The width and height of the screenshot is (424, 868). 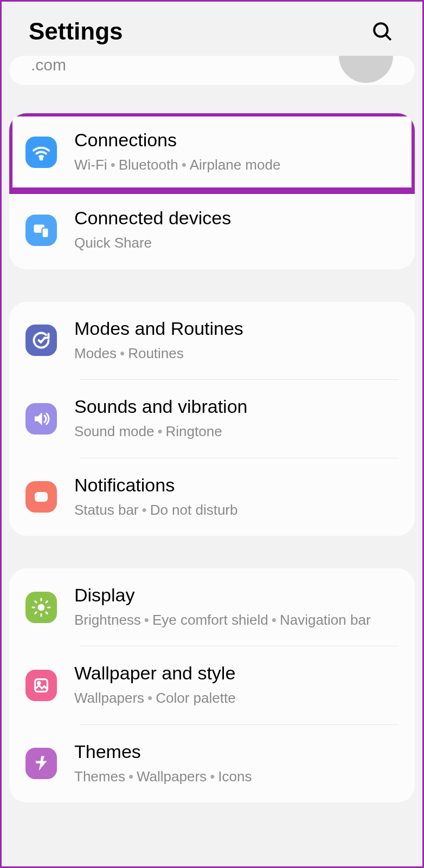 What do you see at coordinates (212, 607) in the screenshot?
I see `settings-item-display: DisplayBrightness•Eye comfort shield•Nav…` at bounding box center [212, 607].